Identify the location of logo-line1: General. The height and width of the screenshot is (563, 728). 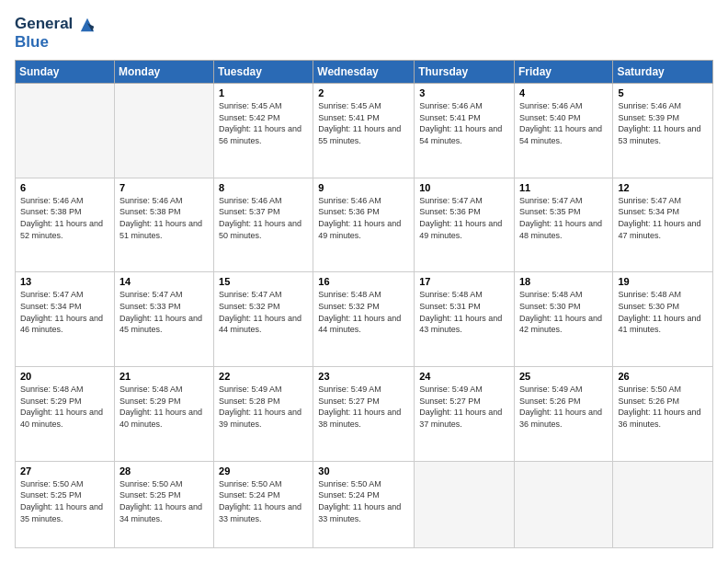
(55, 24).